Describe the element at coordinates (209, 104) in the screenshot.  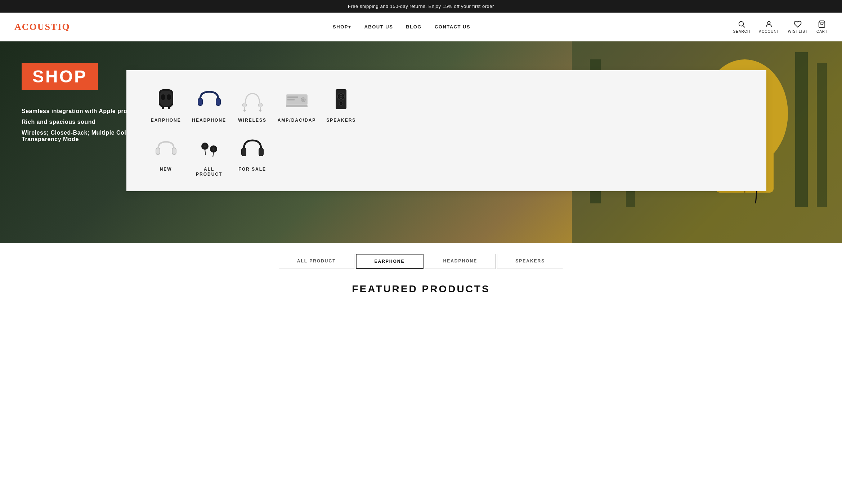
I see `menu-item-headphone: HEADPHONE` at that location.